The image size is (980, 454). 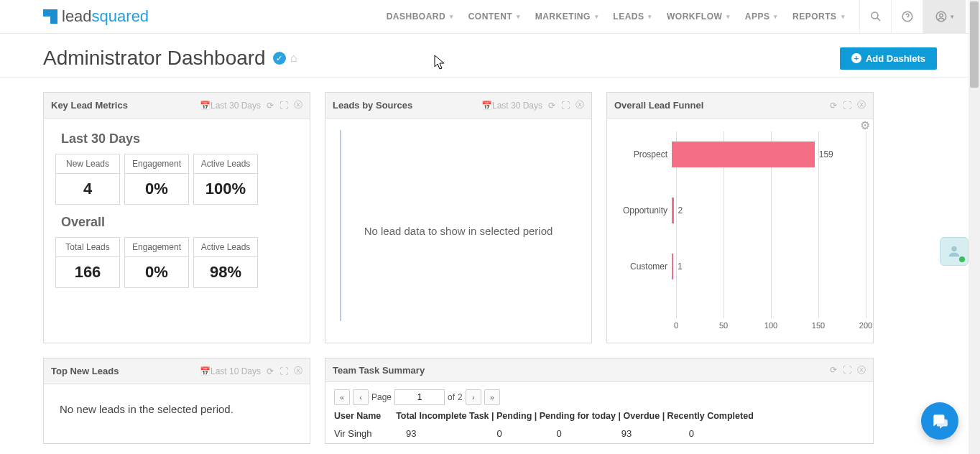 What do you see at coordinates (826, 154) in the screenshot?
I see `funnel-value-label: 159` at bounding box center [826, 154].